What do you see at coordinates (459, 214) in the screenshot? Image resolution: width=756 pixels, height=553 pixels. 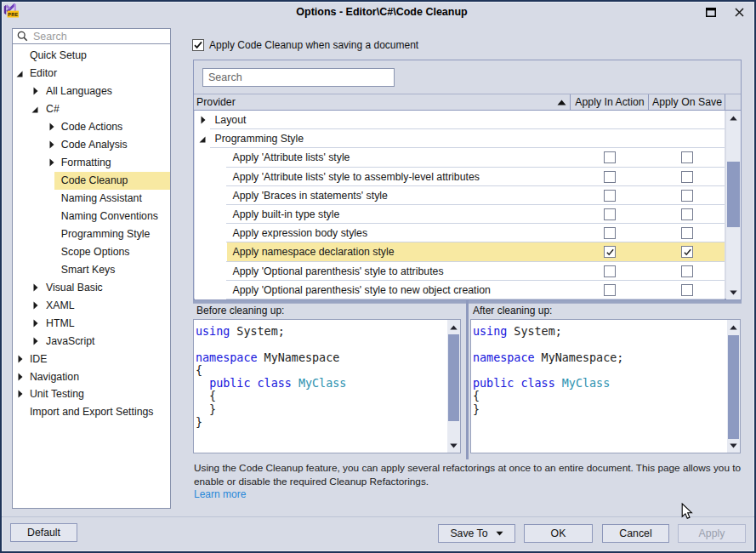 I see `provider-row-apply-built-in-type-style: Apply built-in type style` at bounding box center [459, 214].